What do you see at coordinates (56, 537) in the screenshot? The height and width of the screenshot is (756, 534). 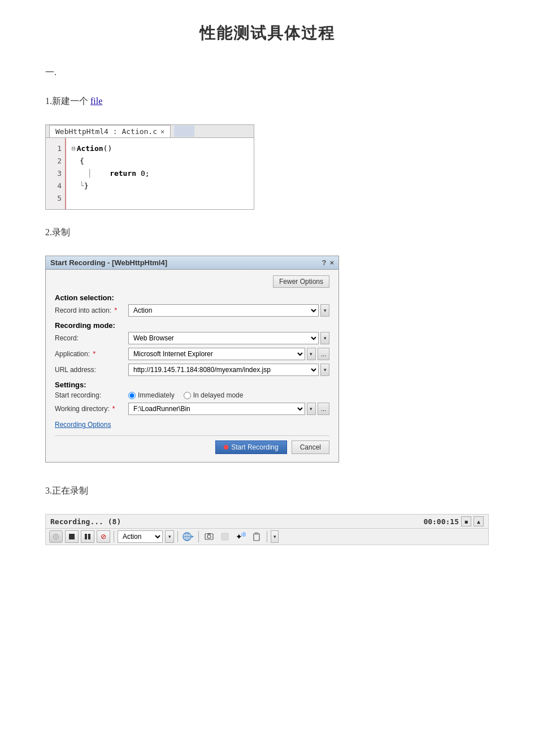 I see `record-indicator-btn` at bounding box center [56, 537].